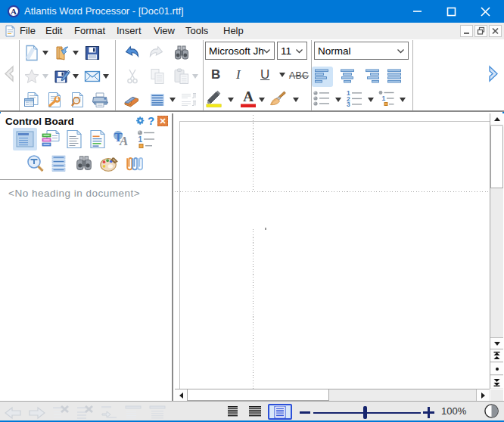 Image resolution: width=504 pixels, height=422 pixels. What do you see at coordinates (110, 412) in the screenshot?
I see `goto-corner-button` at bounding box center [110, 412].